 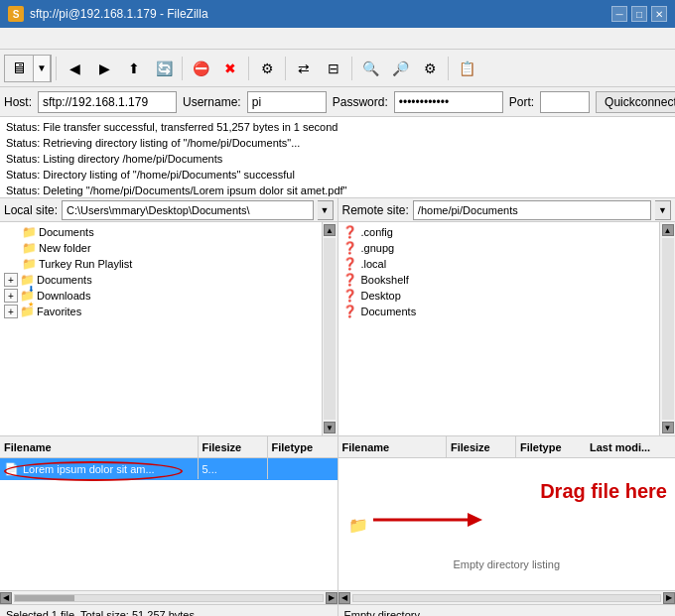 What do you see at coordinates (499, 311) in the screenshot?
I see `remote-tree-item-6: ❓ Documents` at bounding box center [499, 311].